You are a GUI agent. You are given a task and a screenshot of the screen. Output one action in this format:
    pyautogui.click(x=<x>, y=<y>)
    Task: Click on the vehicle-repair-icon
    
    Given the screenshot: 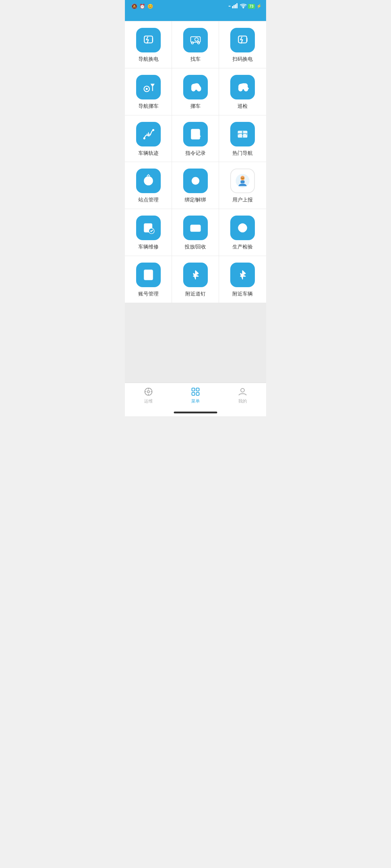 What is the action you would take?
    pyautogui.click(x=148, y=228)
    